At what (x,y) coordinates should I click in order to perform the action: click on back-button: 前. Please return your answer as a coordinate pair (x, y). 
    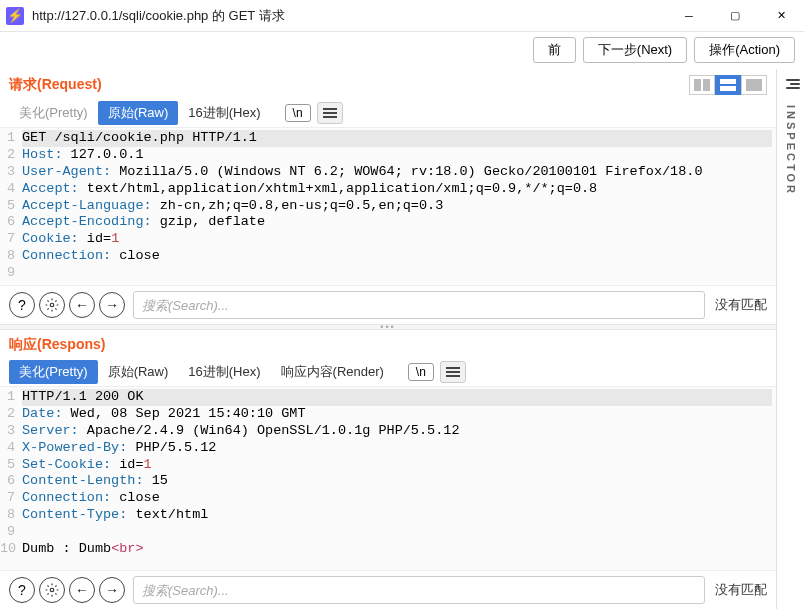
    Looking at the image, I should click on (554, 50).